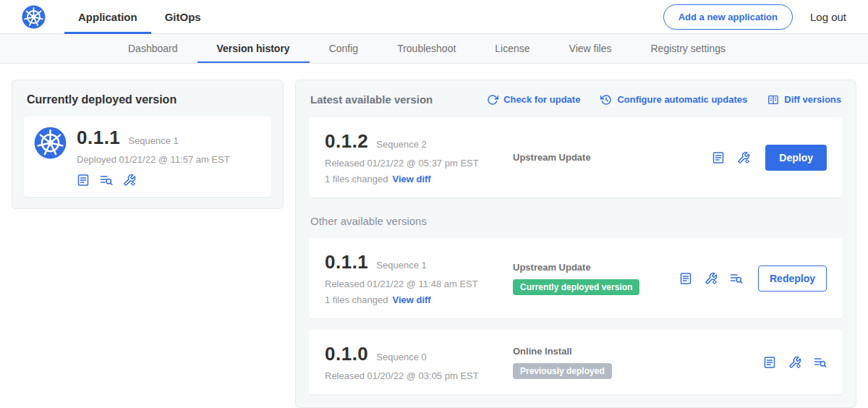  What do you see at coordinates (753, 279) in the screenshot?
I see `version-card-actions: Redeploy` at bounding box center [753, 279].